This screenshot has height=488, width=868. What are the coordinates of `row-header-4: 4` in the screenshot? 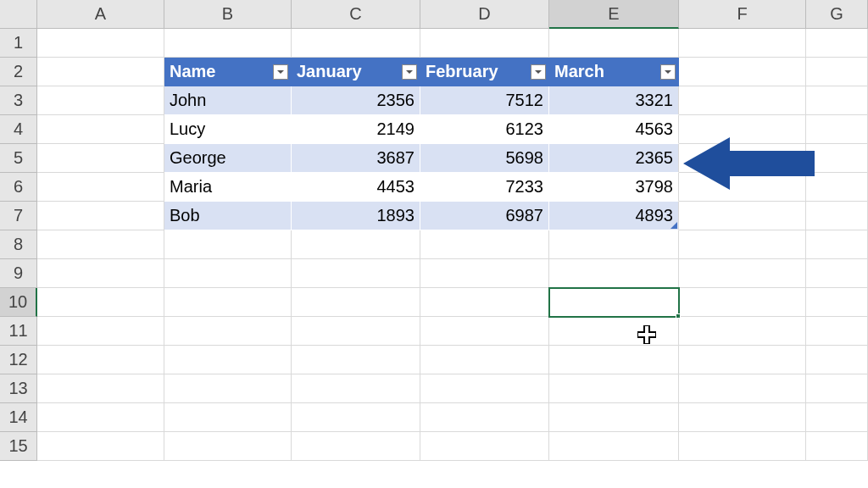 It's located at (19, 130).